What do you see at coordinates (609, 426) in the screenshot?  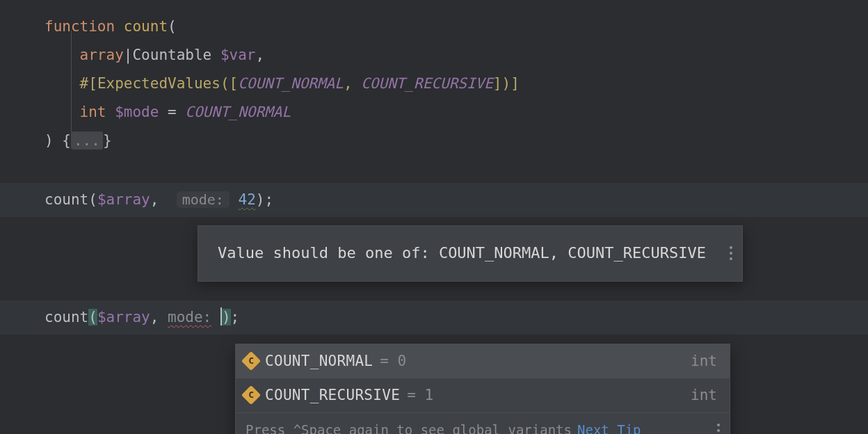 I see `next-tip-link: Next Tip` at bounding box center [609, 426].